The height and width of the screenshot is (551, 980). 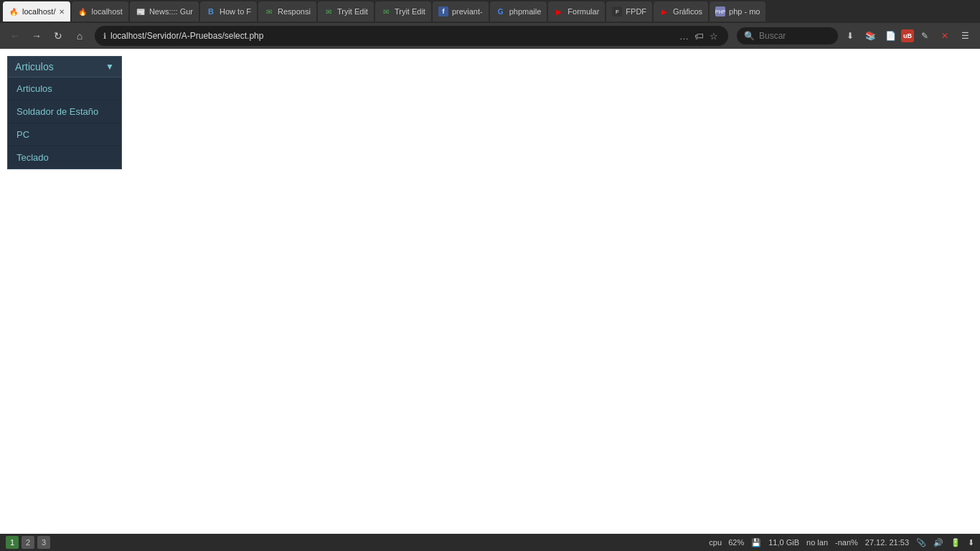 I want to click on library-button: 📚, so click(x=870, y=36).